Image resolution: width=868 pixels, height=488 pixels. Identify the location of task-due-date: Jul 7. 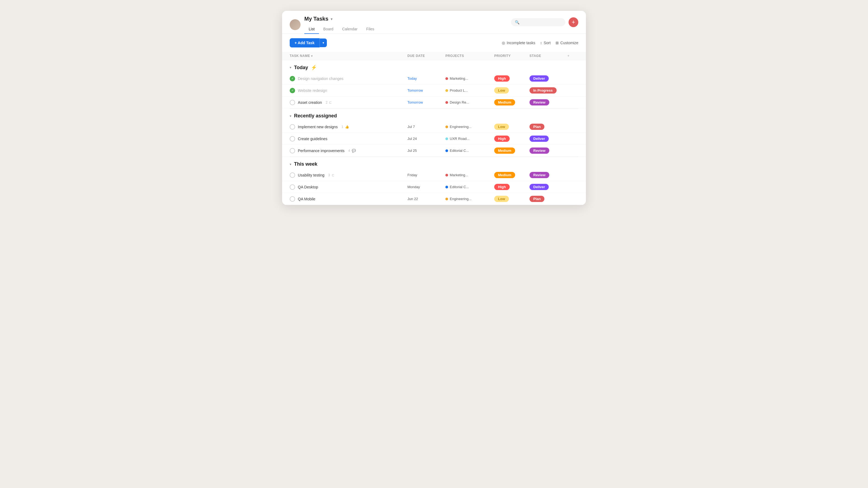
(427, 127).